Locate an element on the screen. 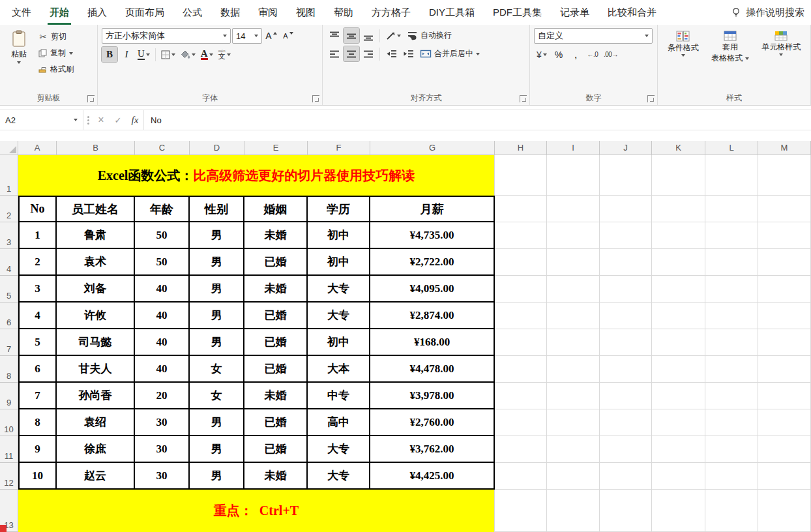 The height and width of the screenshot is (532, 811). cell-C4: 50 is located at coordinates (162, 262).